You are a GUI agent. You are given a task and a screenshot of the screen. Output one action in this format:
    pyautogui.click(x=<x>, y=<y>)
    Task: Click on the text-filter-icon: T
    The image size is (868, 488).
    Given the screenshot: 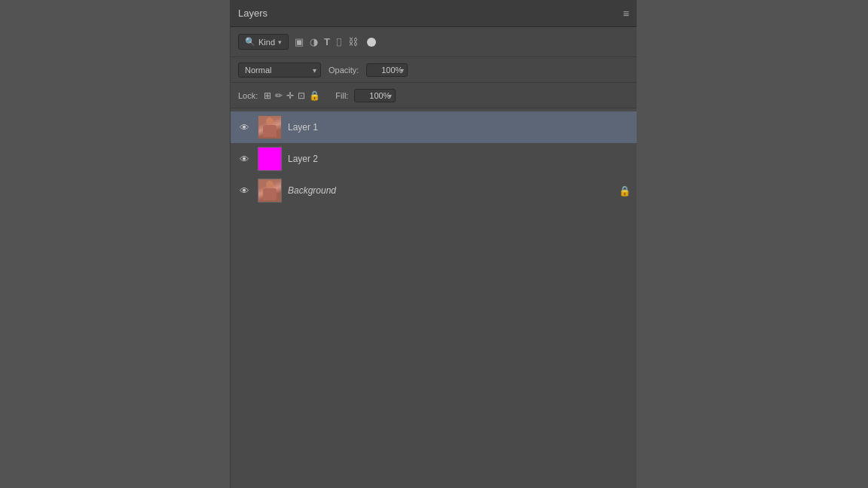 What is the action you would take?
    pyautogui.click(x=327, y=42)
    